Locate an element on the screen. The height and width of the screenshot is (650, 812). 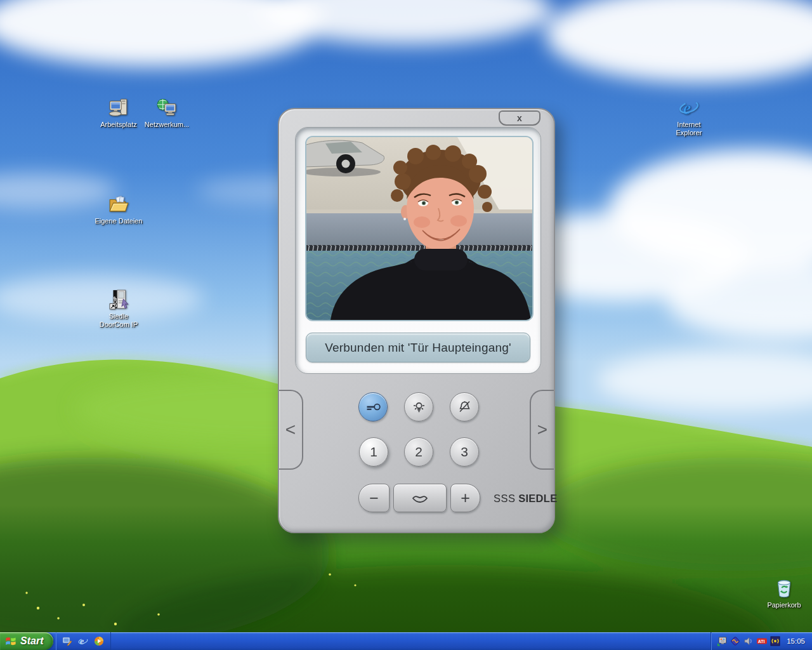
connection-status-text: Verbunden mit 'Tür Haupteingang' is located at coordinates (418, 348).